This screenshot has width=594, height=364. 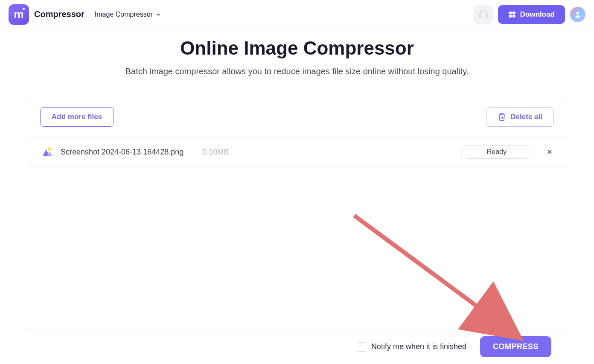 What do you see at coordinates (297, 152) in the screenshot?
I see `file-row: Screenshot 2024-06-13 164428.png 0.10MB …` at bounding box center [297, 152].